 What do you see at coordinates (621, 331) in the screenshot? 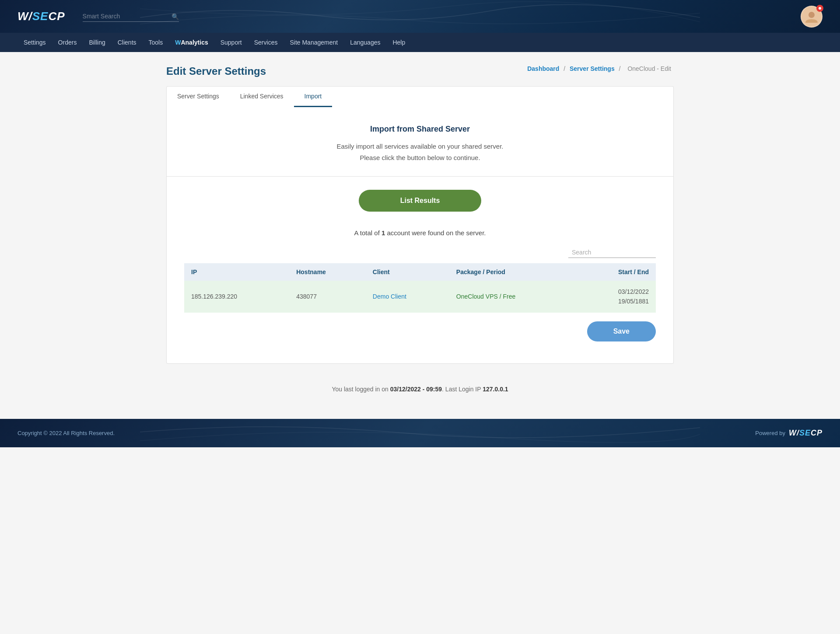
I see `save-button: Save` at bounding box center [621, 331].